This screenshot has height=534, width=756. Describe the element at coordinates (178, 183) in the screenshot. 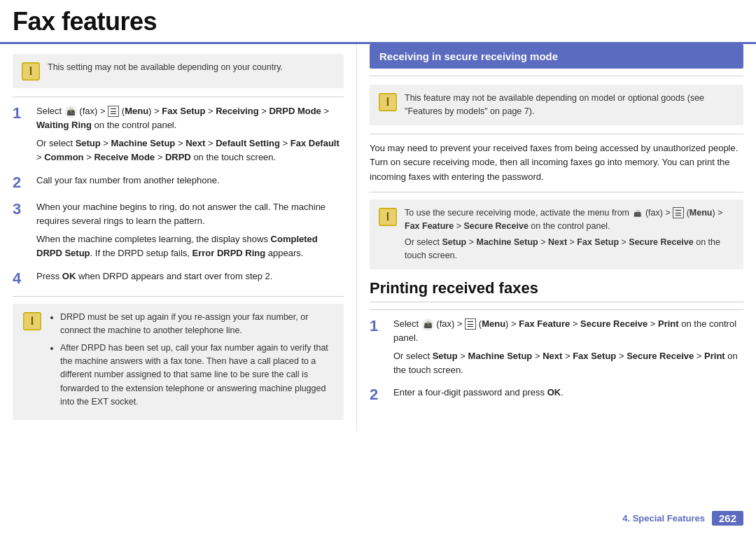

I see `step-2: 2 Call your fax number from another tele…` at that location.